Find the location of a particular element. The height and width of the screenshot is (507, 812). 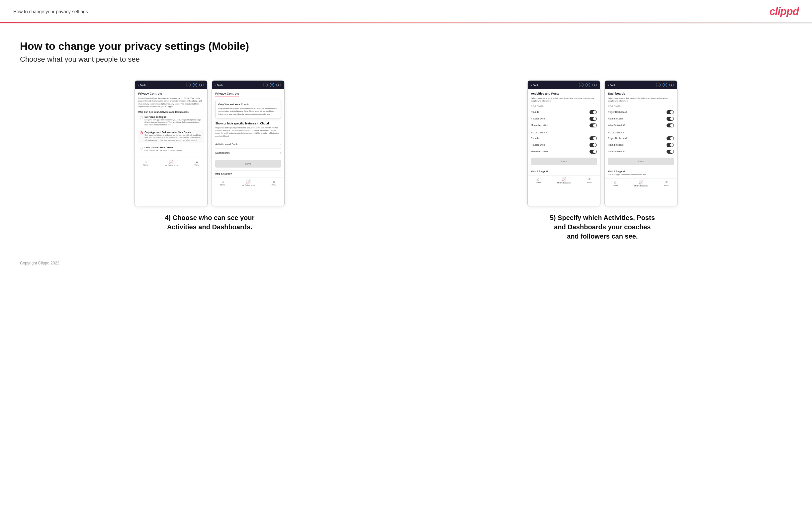

approved-followers-option: Only Approved Followers and Your Coach O… is located at coordinates (171, 136).